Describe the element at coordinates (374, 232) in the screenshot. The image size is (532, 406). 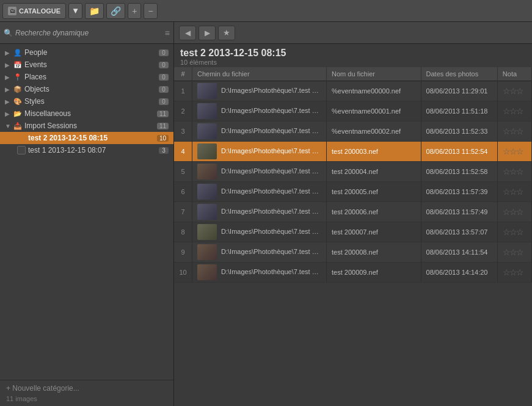
I see `cell-name: test 200007.nef` at that location.